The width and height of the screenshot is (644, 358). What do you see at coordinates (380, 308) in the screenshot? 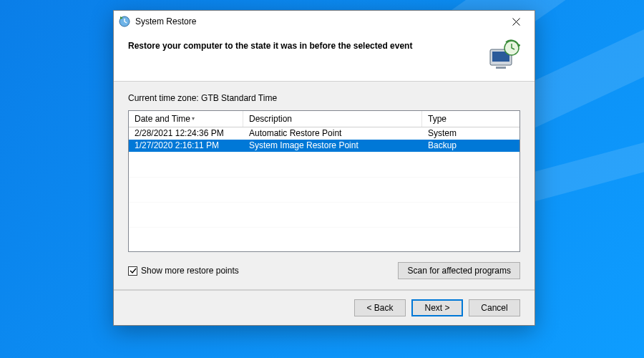
I see `back-button: < Back` at bounding box center [380, 308].